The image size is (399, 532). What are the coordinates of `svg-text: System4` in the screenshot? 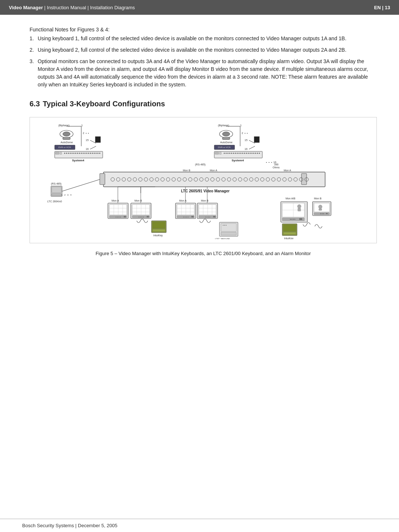 It's located at (238, 160).